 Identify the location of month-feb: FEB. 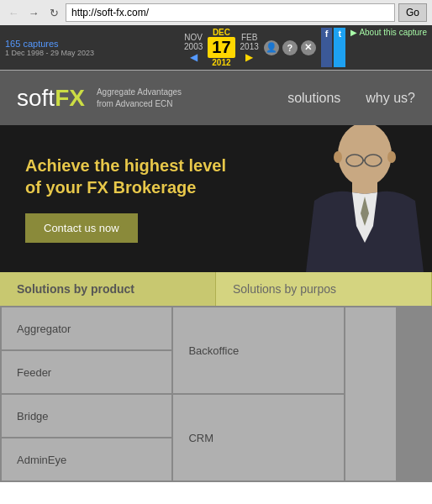
(250, 37).